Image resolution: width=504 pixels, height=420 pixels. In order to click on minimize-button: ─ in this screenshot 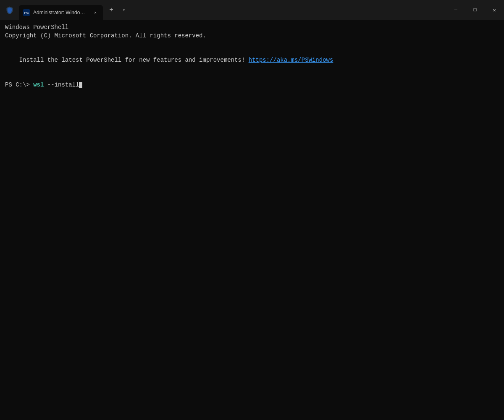, I will do `click(456, 10)`.